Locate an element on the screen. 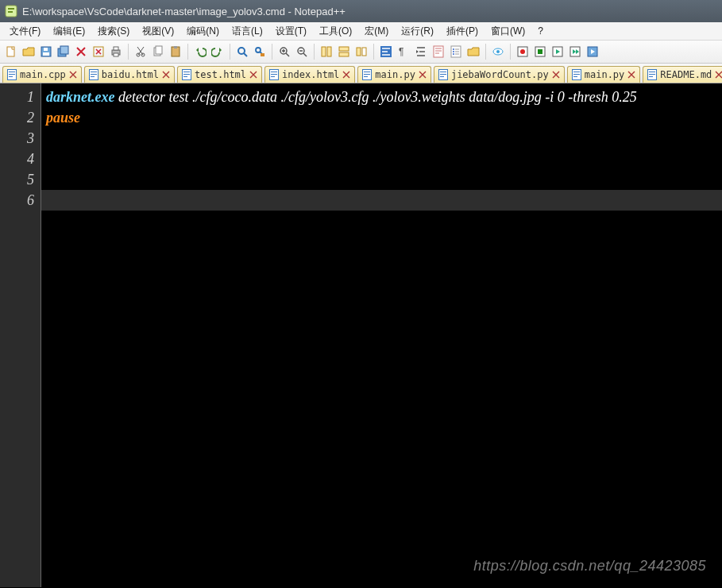 The image size is (722, 588). menu-tools: 工具(O) is located at coordinates (335, 32).